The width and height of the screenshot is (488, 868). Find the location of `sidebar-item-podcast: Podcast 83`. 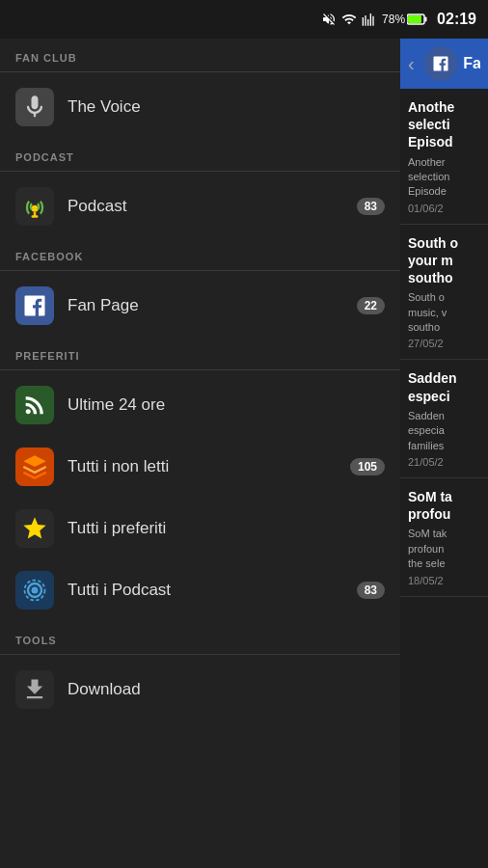

sidebar-item-podcast: Podcast 83 is located at coordinates (201, 206).